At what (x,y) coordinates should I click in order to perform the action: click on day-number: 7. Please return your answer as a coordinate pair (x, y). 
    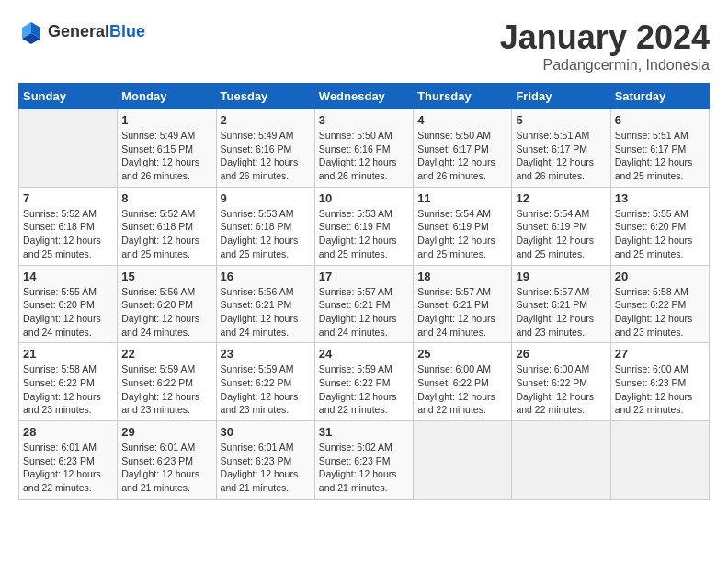
    Looking at the image, I should click on (68, 199).